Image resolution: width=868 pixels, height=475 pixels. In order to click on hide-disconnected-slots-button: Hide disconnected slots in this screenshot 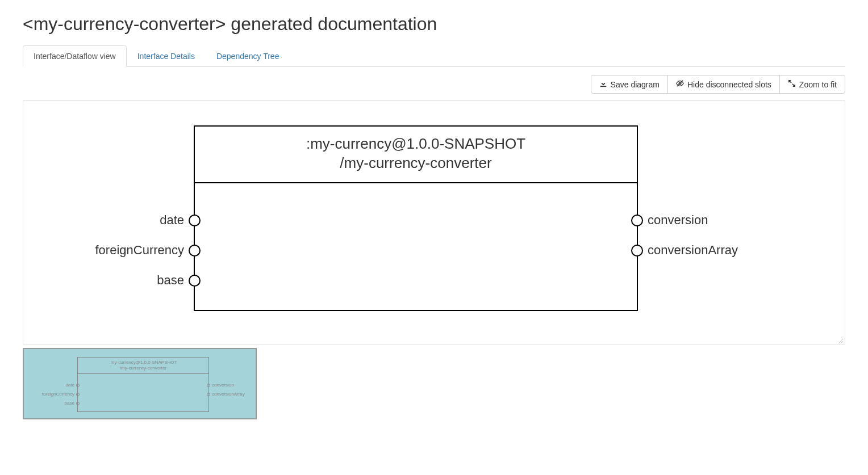, I will do `click(724, 84)`.